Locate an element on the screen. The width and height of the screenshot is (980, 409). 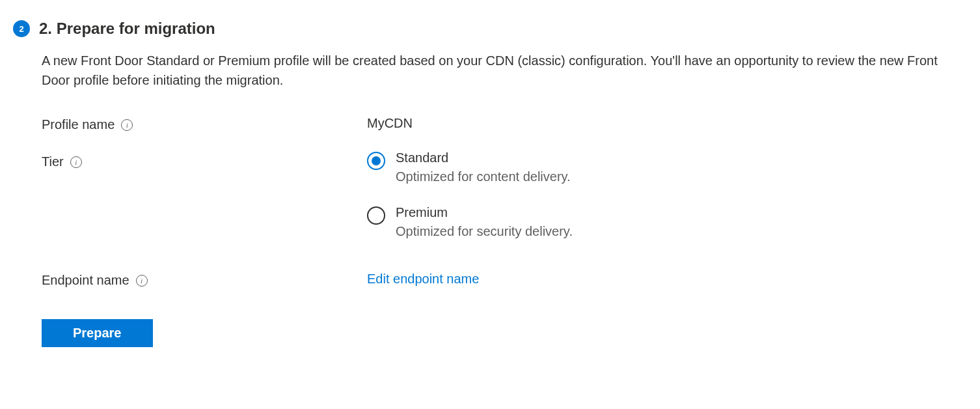
tier-option-standard-description: Optimized for content delivery. is located at coordinates (483, 177).